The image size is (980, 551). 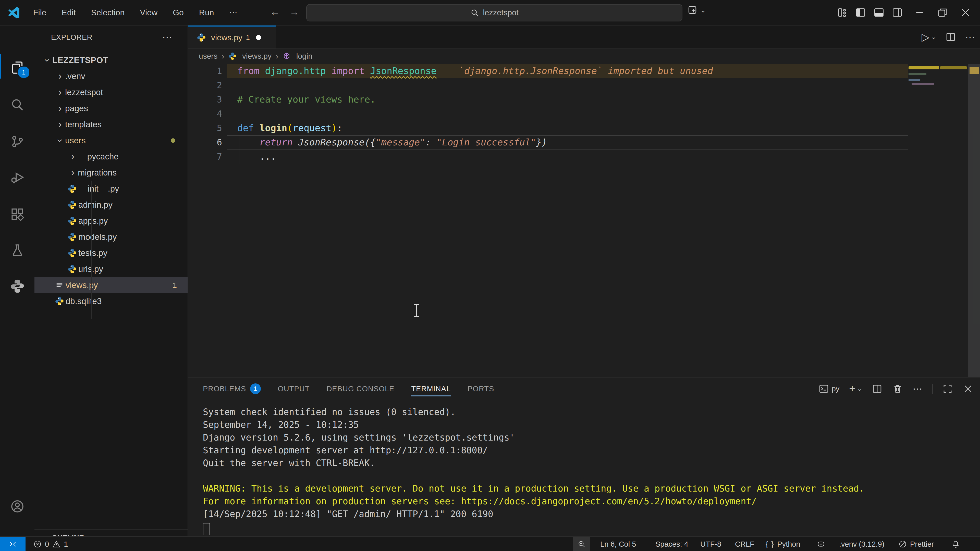 I want to click on tree-item-views-py: views.py1, so click(x=111, y=285).